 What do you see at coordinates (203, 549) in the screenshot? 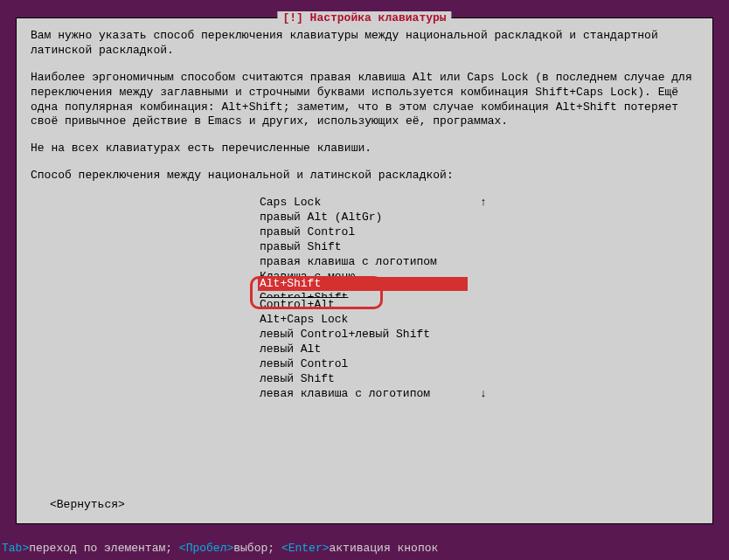
I see `help-space-key: <Пробел>` at bounding box center [203, 549].